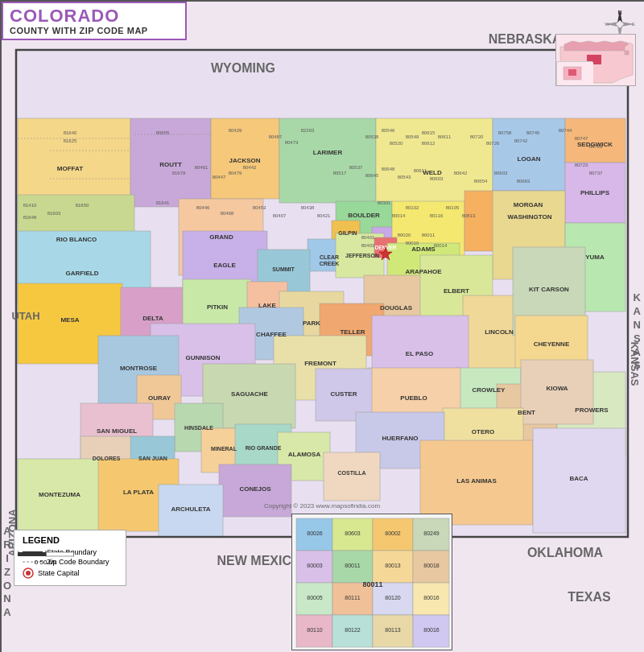  I want to click on svg-text: WASHINGTON, so click(530, 217).